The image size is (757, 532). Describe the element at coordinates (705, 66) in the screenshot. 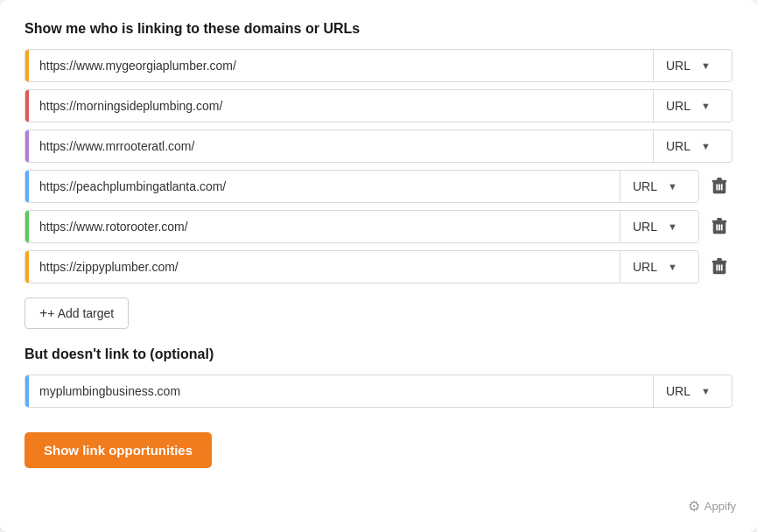

I see `target-chevron-icon-1: ▼` at that location.